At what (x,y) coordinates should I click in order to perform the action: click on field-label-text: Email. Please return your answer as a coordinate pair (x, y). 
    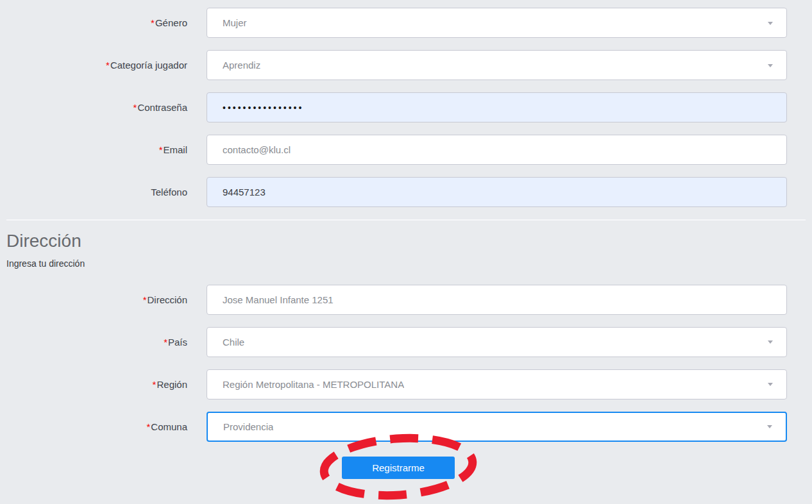
    Looking at the image, I should click on (175, 150).